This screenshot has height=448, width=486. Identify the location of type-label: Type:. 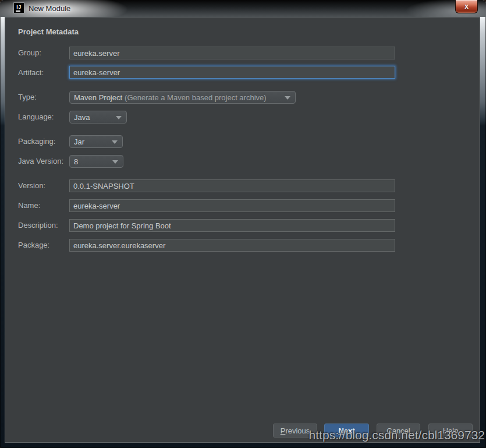
(27, 97).